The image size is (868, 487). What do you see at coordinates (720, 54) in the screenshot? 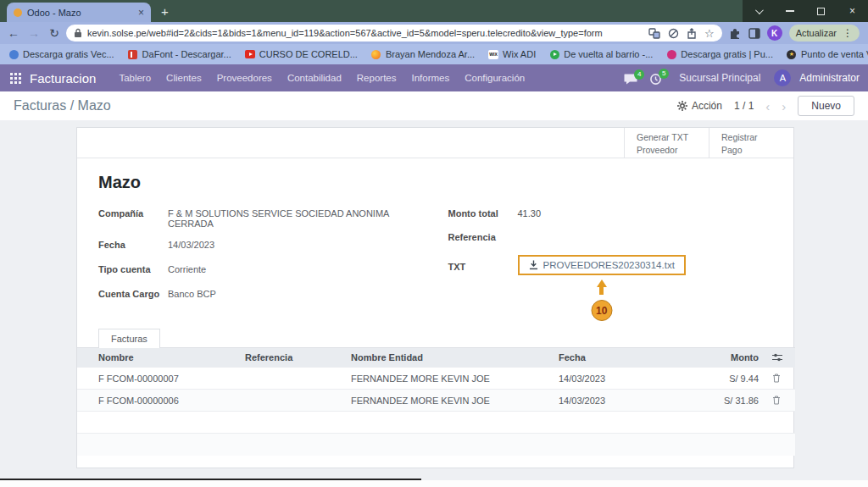
I see `bookmark-item: Descarga gratis | Pu...` at bounding box center [720, 54].